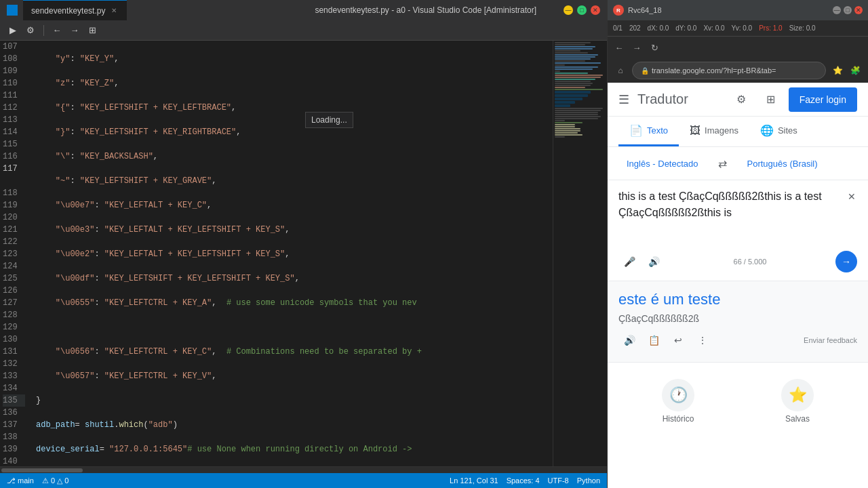  I want to click on hamburger-menu: ☰, so click(624, 100).